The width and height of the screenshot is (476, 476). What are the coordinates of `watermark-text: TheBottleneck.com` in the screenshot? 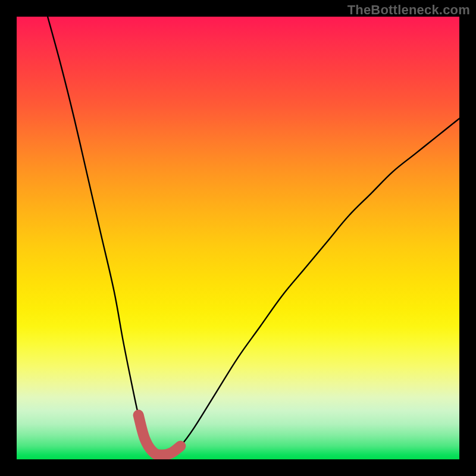 It's located at (409, 10).